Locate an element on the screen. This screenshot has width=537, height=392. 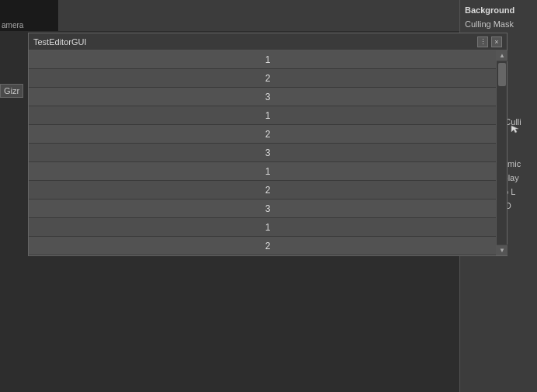
close-icon: × is located at coordinates (497, 42).